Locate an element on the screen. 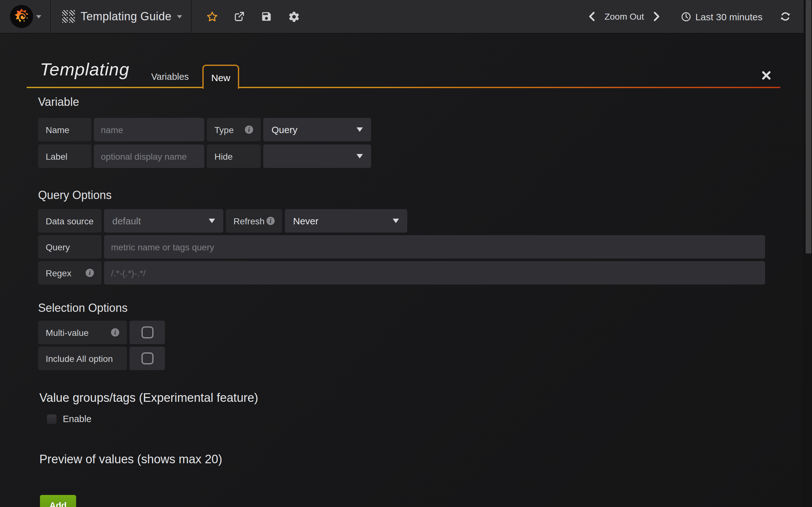 The height and width of the screenshot is (507, 812). multi-value-label: Multi-value i is located at coordinates (83, 332).